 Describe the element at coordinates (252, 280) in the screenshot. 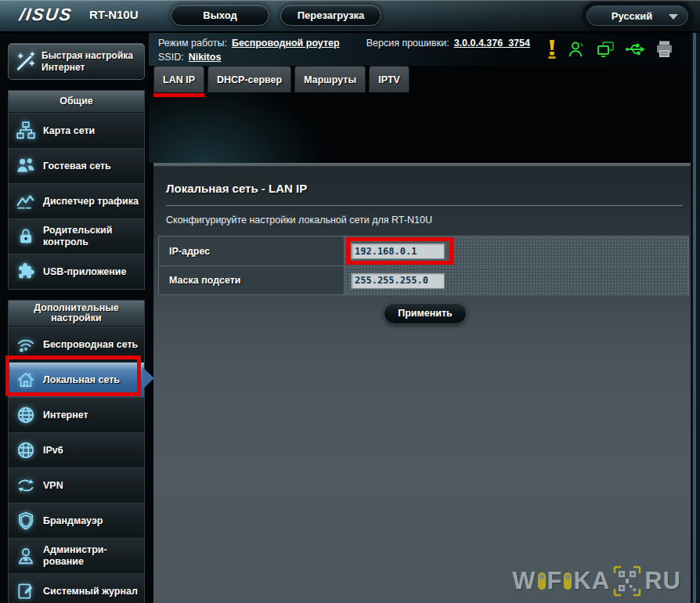

I see `subnet-mask-label: Маска подсети` at that location.